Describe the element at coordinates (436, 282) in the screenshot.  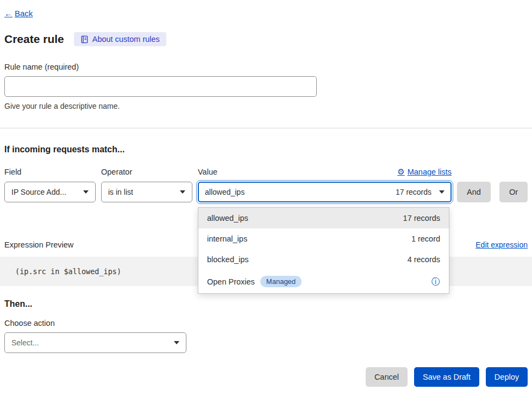
I see `info-icon: ⓘ` at that location.